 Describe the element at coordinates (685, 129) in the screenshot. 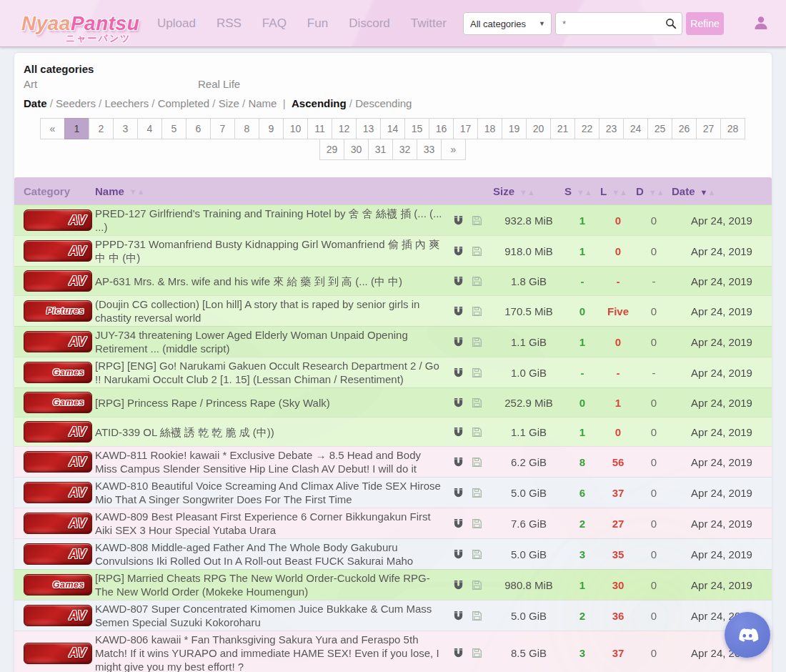

I see `page-button-26: 26` at that location.